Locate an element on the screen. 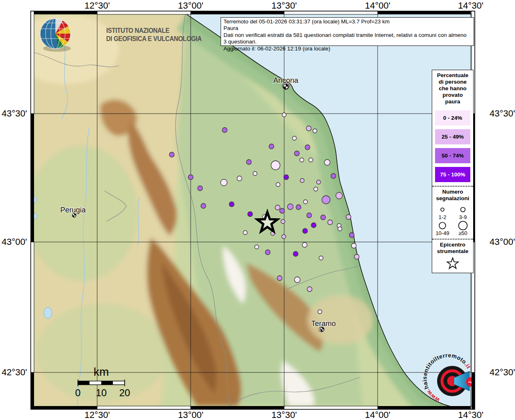 The height and width of the screenshot is (420, 515). scale-unit-label: km is located at coordinates (101, 372).